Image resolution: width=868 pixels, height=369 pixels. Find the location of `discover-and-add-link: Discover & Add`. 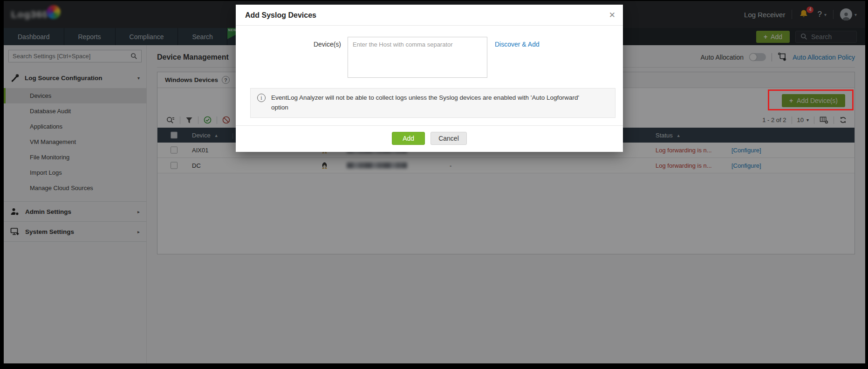

discover-and-add-link: Discover & Add is located at coordinates (517, 59).